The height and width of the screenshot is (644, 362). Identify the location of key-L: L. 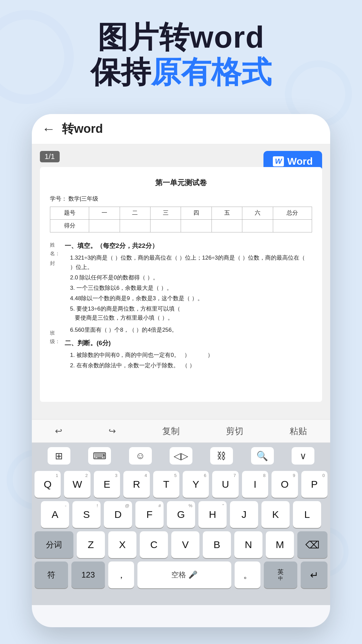
(307, 515).